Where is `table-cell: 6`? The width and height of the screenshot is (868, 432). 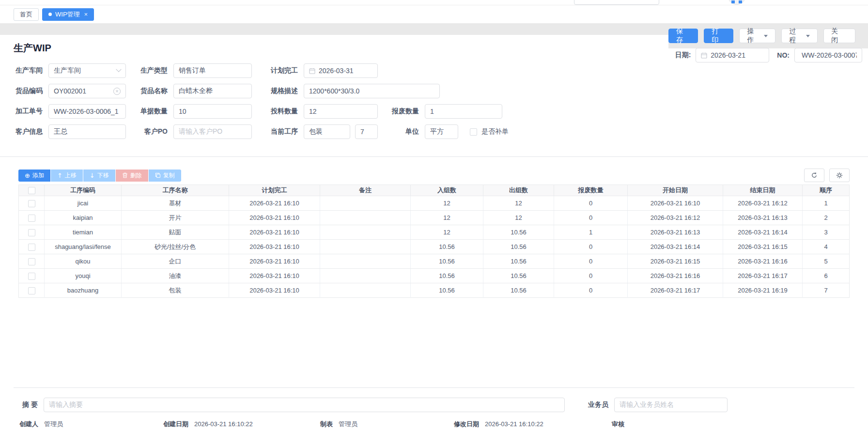 table-cell: 6 is located at coordinates (826, 276).